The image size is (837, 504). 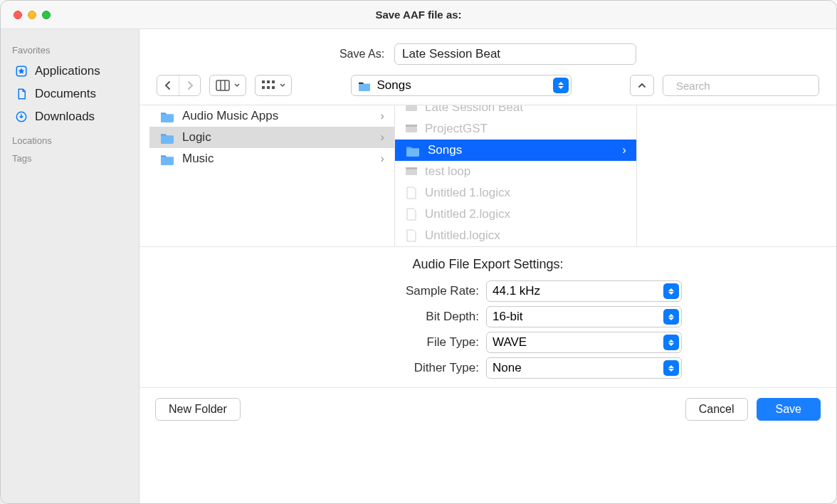 I want to click on close-window-button, so click(x=18, y=15).